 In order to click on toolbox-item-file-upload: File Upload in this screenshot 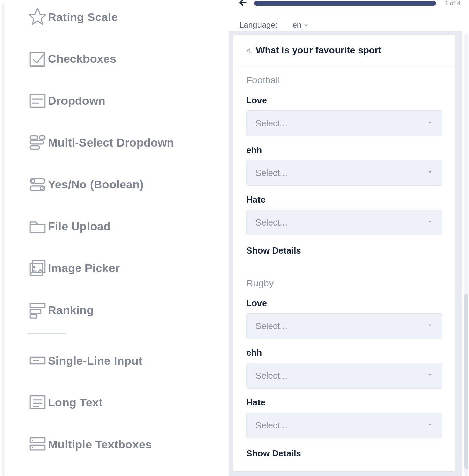, I will do `click(125, 226)`.